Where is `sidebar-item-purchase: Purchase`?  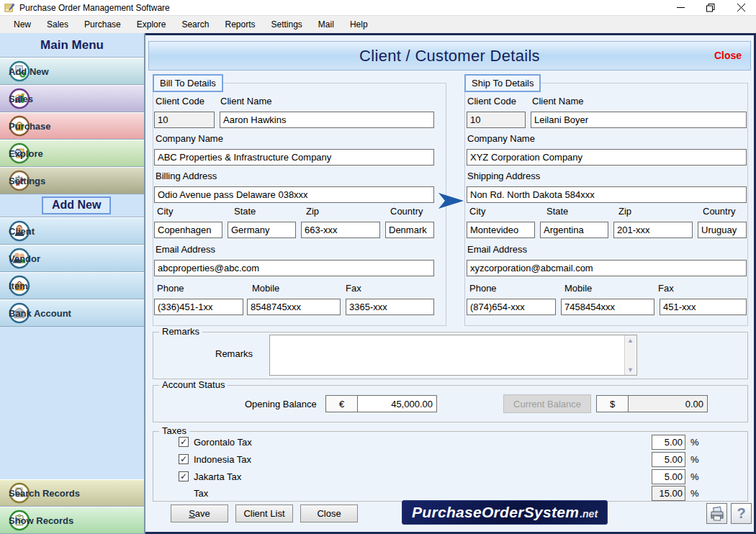 sidebar-item-purchase: Purchase is located at coordinates (72, 126).